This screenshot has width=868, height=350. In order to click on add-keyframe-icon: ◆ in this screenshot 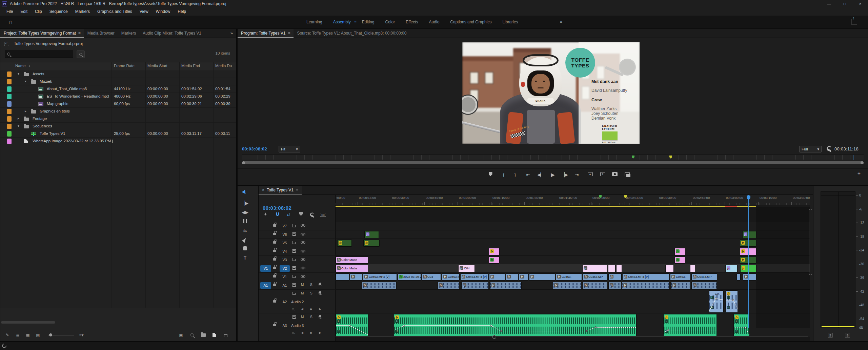, I will do `click(311, 333)`.